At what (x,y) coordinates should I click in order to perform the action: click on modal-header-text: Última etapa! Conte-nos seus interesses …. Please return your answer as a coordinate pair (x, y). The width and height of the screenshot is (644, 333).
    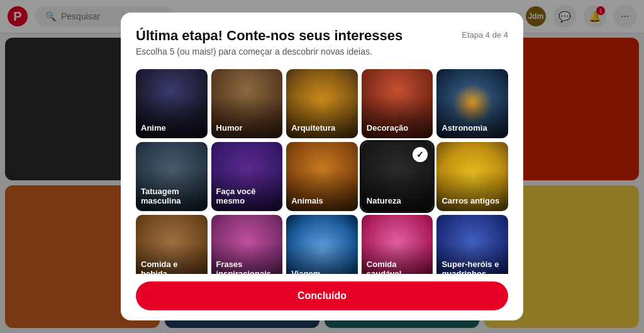
    Looking at the image, I should click on (269, 42).